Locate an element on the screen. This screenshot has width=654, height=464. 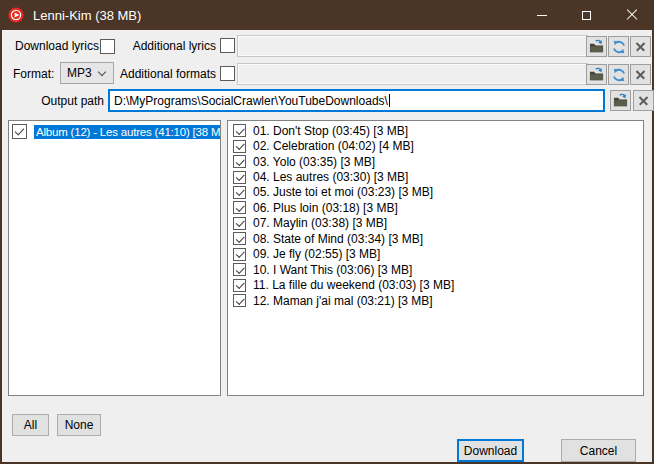
clear-lyrics-button is located at coordinates (640, 46).